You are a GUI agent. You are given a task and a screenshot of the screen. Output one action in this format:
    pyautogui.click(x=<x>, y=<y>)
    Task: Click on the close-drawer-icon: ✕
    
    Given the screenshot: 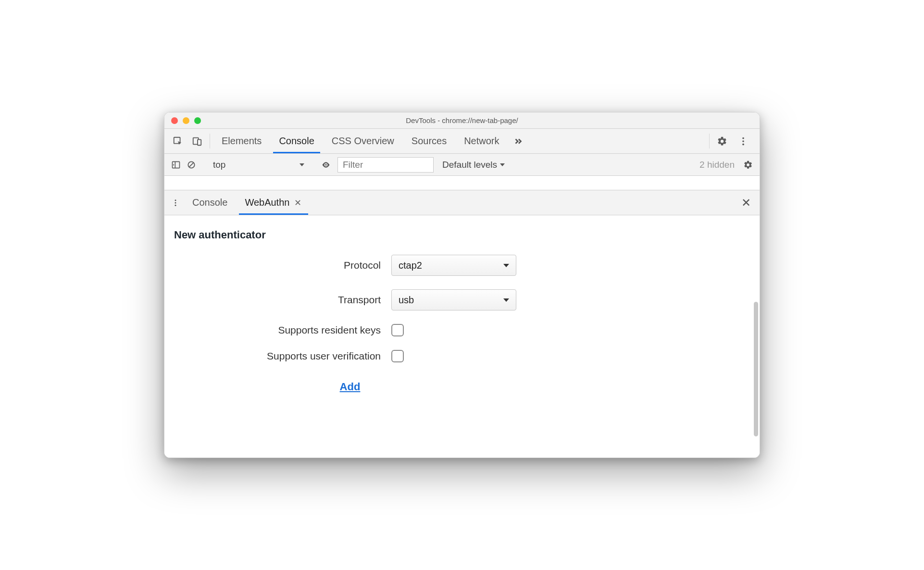 What is the action you would take?
    pyautogui.click(x=746, y=203)
    